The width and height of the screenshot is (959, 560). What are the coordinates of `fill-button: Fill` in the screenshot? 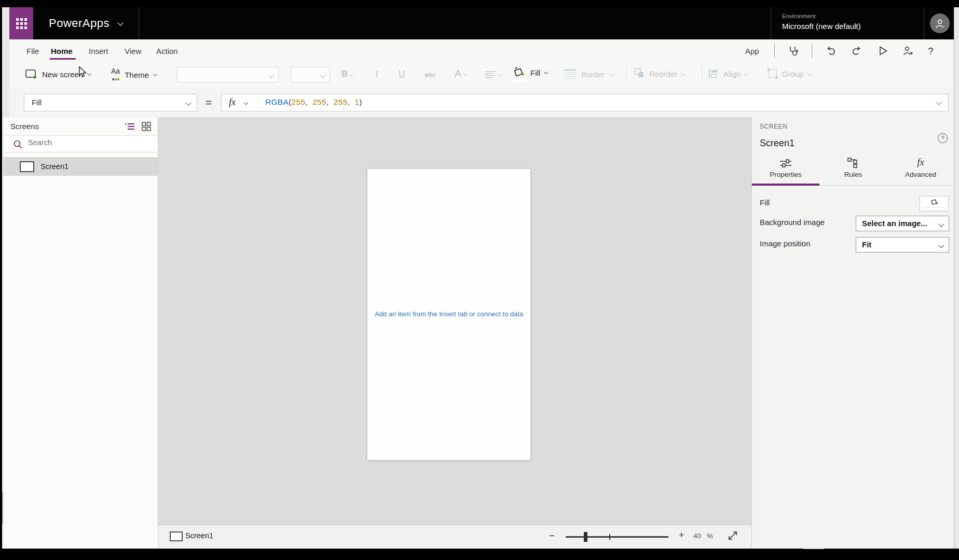 It's located at (530, 73).